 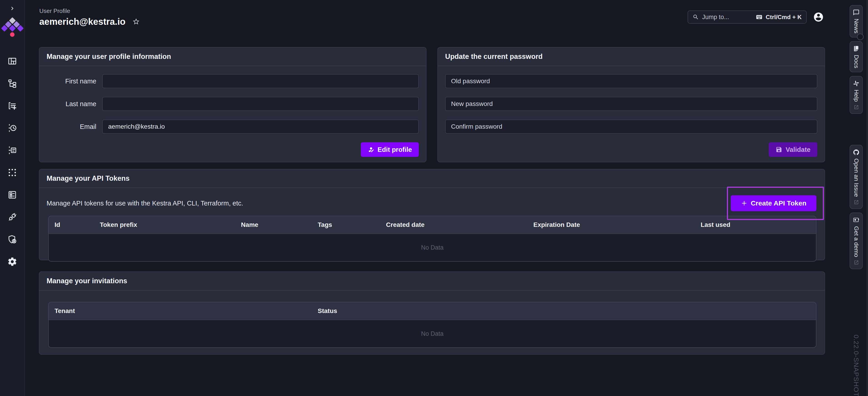 What do you see at coordinates (856, 220) in the screenshot?
I see `presentation-icon` at bounding box center [856, 220].